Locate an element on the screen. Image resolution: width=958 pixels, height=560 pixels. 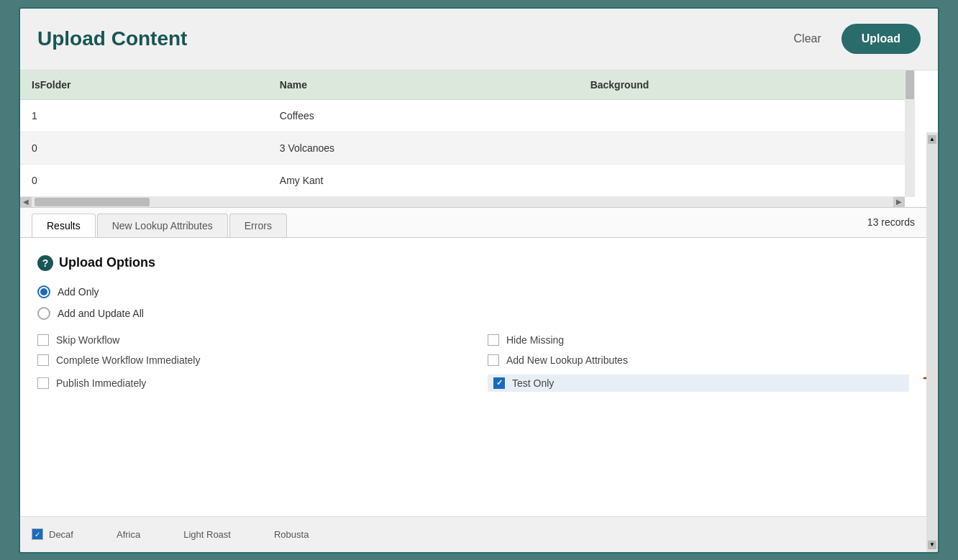
scroll-up-arrow: ▲ is located at coordinates (932, 139).